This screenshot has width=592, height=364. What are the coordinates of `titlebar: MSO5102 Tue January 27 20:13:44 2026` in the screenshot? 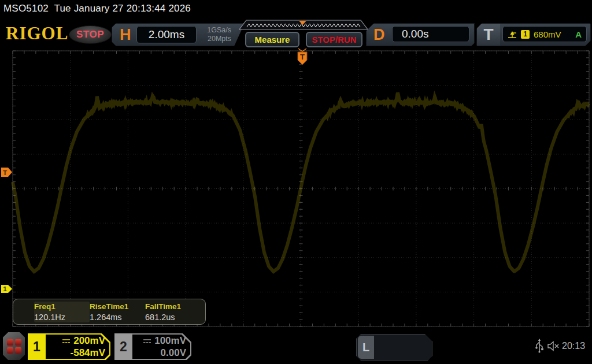 It's located at (97, 9).